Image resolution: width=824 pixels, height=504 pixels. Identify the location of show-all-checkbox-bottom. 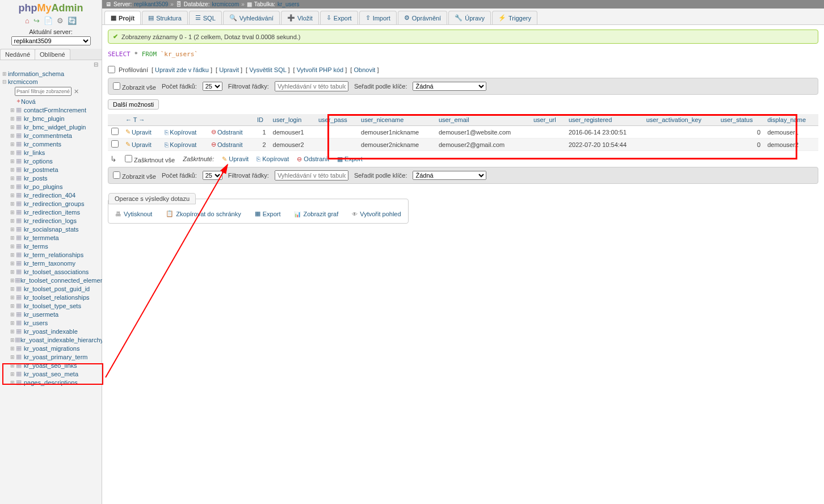
(117, 175).